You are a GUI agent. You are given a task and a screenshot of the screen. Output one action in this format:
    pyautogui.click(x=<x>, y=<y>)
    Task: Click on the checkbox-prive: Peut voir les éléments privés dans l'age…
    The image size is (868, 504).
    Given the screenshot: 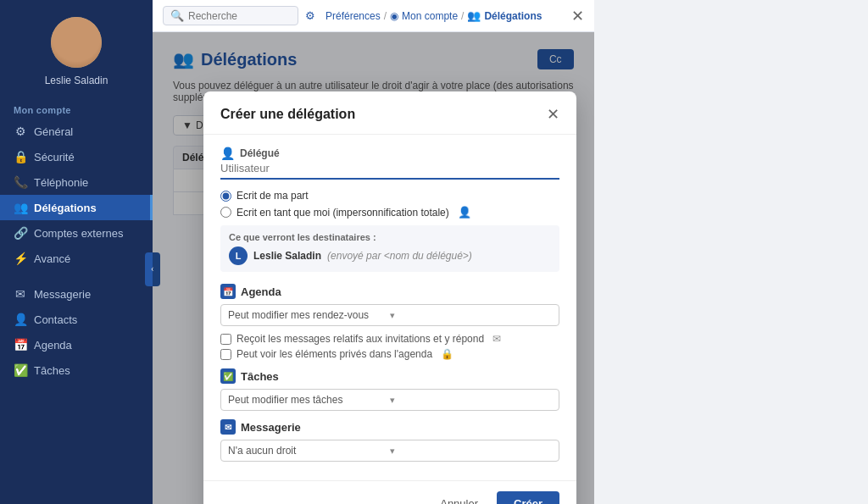 What is the action you would take?
    pyautogui.click(x=390, y=354)
    